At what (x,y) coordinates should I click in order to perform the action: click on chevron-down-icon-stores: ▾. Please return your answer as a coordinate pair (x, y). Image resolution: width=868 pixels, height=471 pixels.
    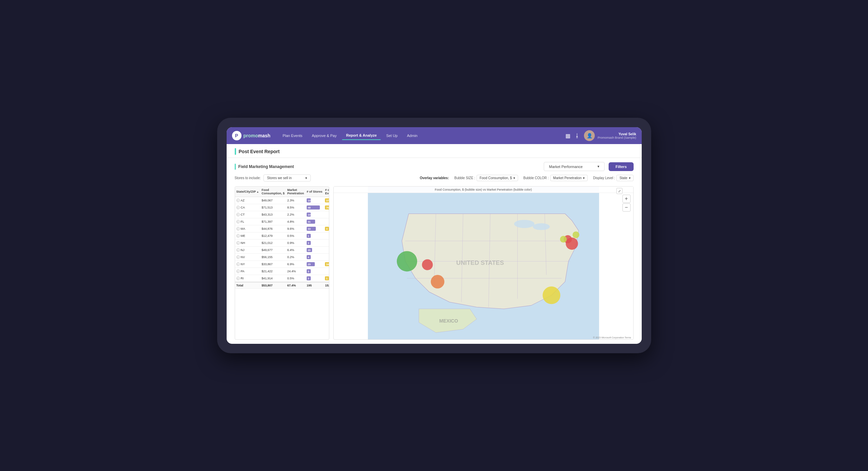
    Looking at the image, I should click on (306, 178).